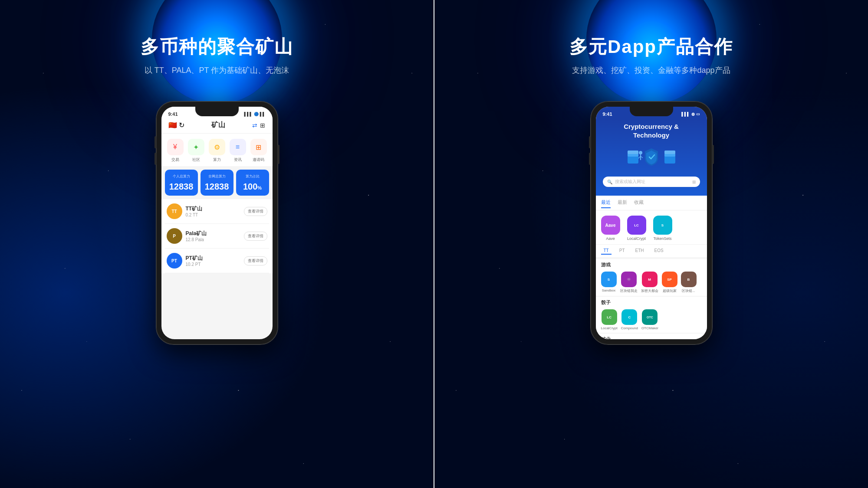 The height and width of the screenshot is (488, 868). I want to click on icon-item-invite: ⊞ 邀请码, so click(259, 151).